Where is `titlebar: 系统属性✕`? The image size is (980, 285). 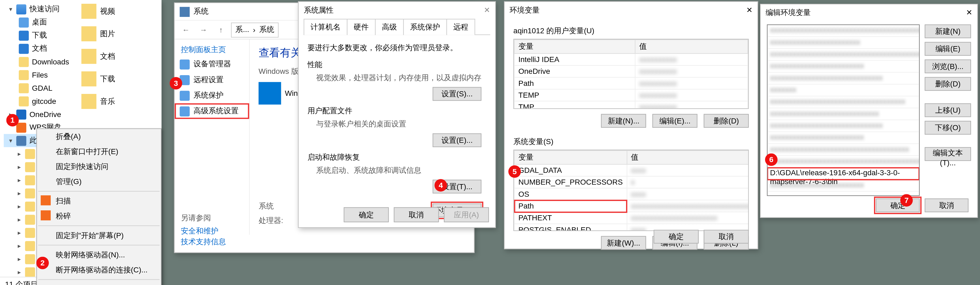
titlebar: 系统属性✕ is located at coordinates (397, 10).